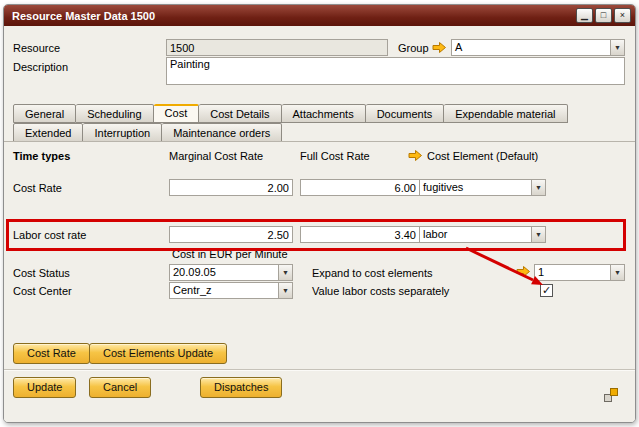 Image resolution: width=639 pixels, height=427 pixels. I want to click on value-labor-costs-label: Value labor costs separately, so click(380, 291).